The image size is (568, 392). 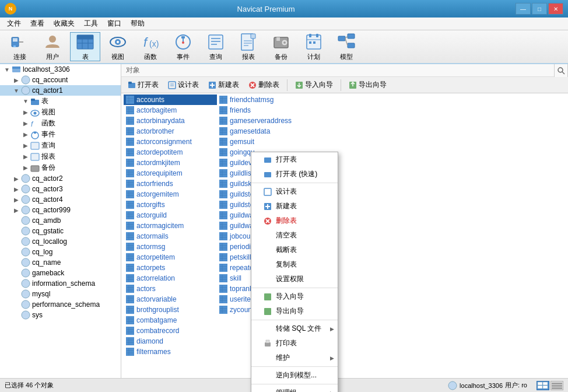 What do you see at coordinates (170, 310) in the screenshot?
I see `table-item: brothgrouplist` at bounding box center [170, 310].